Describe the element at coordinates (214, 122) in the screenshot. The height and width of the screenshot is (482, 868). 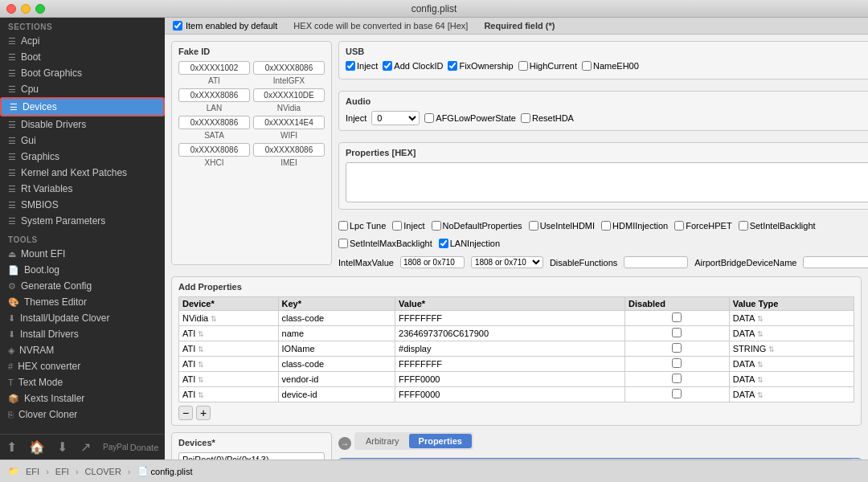
I see `sata-input` at that location.